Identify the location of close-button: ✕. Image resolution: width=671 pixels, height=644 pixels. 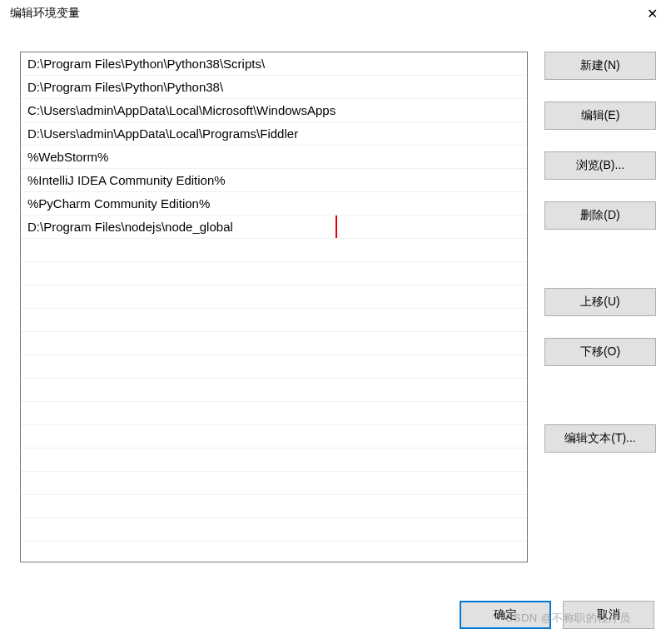
(652, 13).